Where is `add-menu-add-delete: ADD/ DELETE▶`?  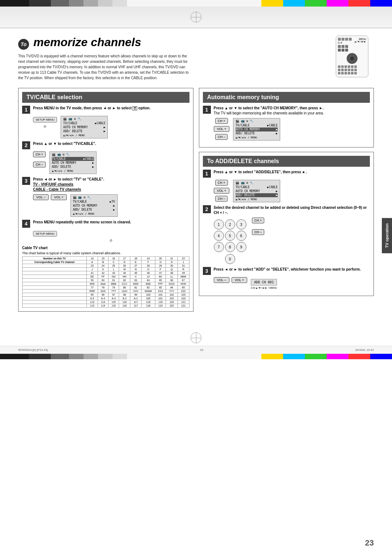
add-menu-add-delete: ADD/ DELETE▶ is located at coordinates (257, 195).